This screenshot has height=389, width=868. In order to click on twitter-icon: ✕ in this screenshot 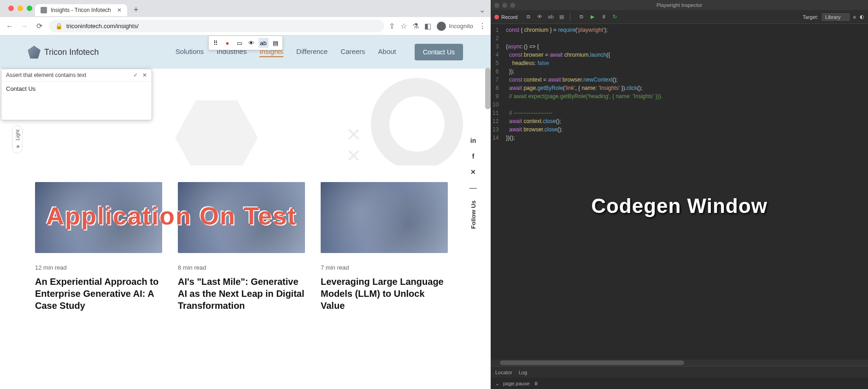, I will do `click(473, 172)`.